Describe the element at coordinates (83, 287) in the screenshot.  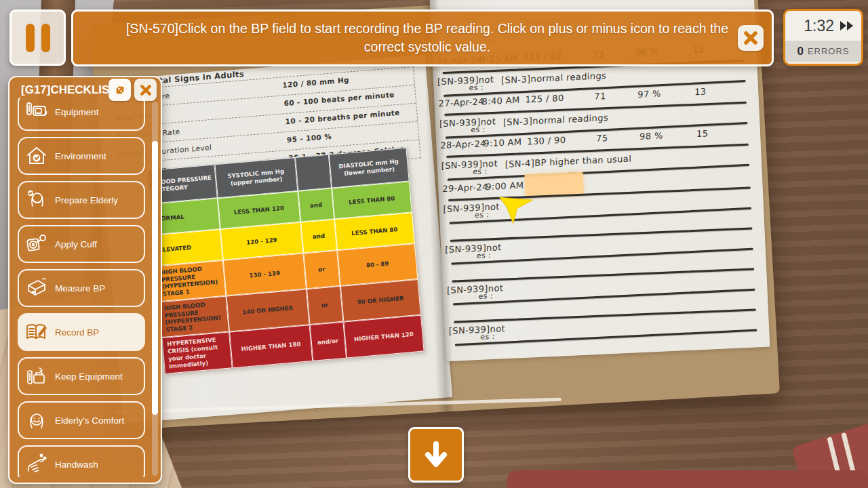
I see `checklist-scroll-area: Equipment Environment Prepare Elderly` at that location.